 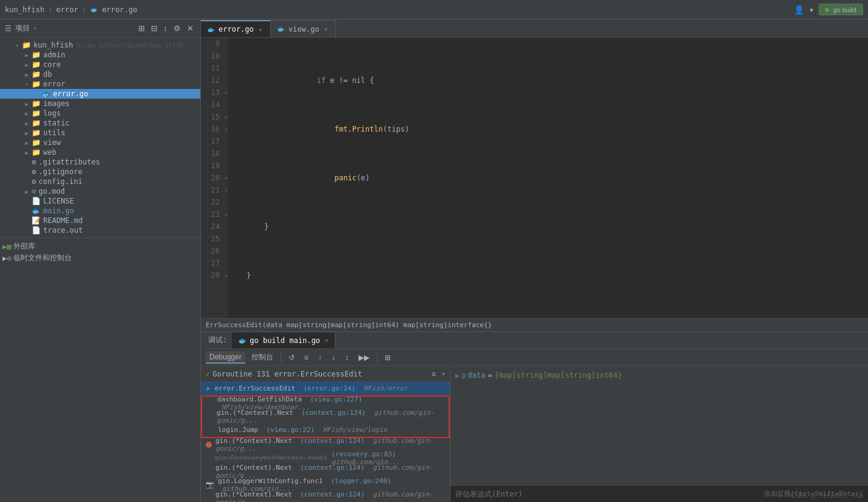 I want to click on tab-error-go: 🐟 error.go ✕, so click(x=236, y=29).